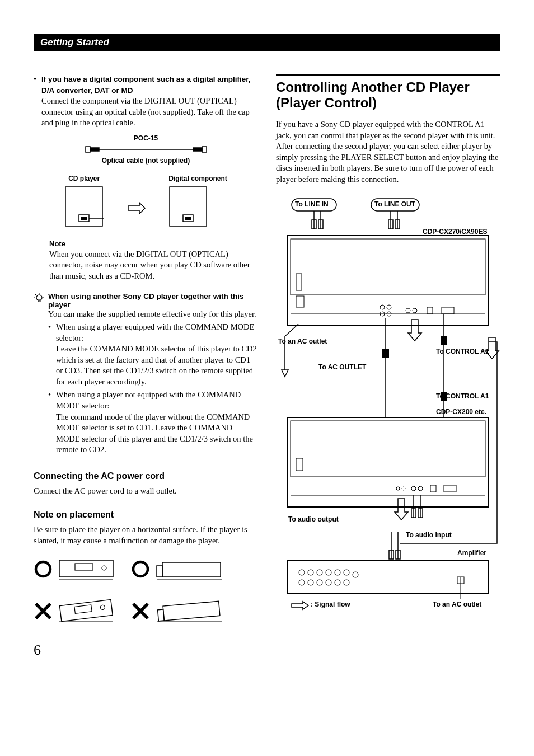  I want to click on cd-digital-diagram: CD player Digital component, so click(146, 201).